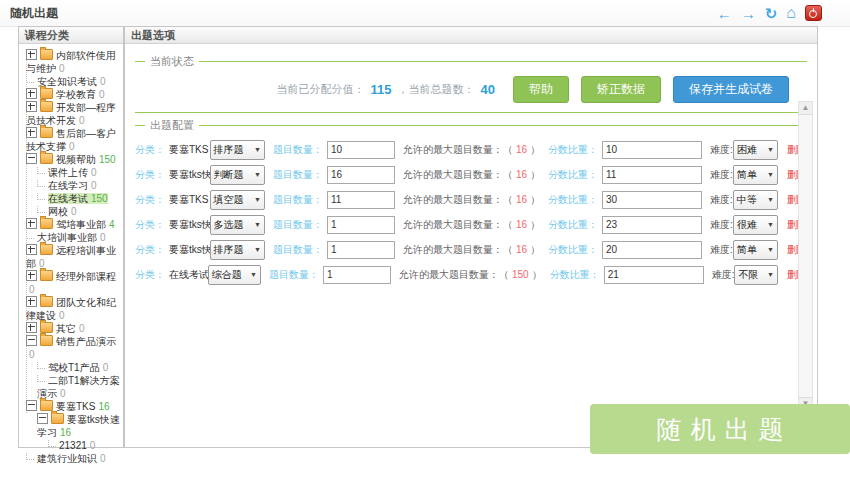  I want to click on difficulty-select: 很难▼, so click(756, 225).